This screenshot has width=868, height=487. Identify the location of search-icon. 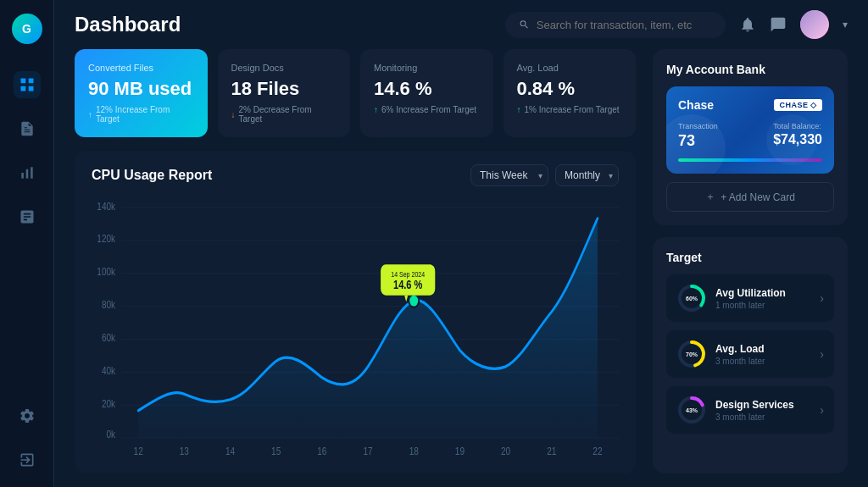
(524, 25).